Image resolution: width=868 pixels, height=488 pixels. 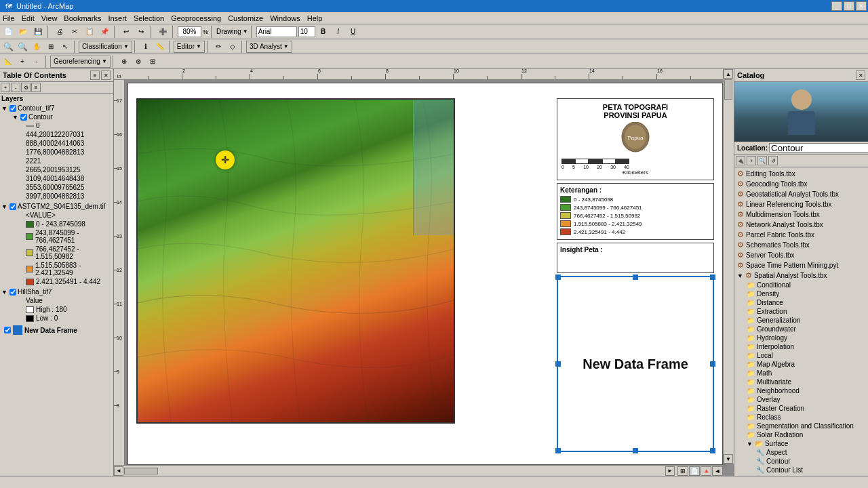 I want to click on toc-new-dataframe: New Data Frame, so click(x=57, y=330).